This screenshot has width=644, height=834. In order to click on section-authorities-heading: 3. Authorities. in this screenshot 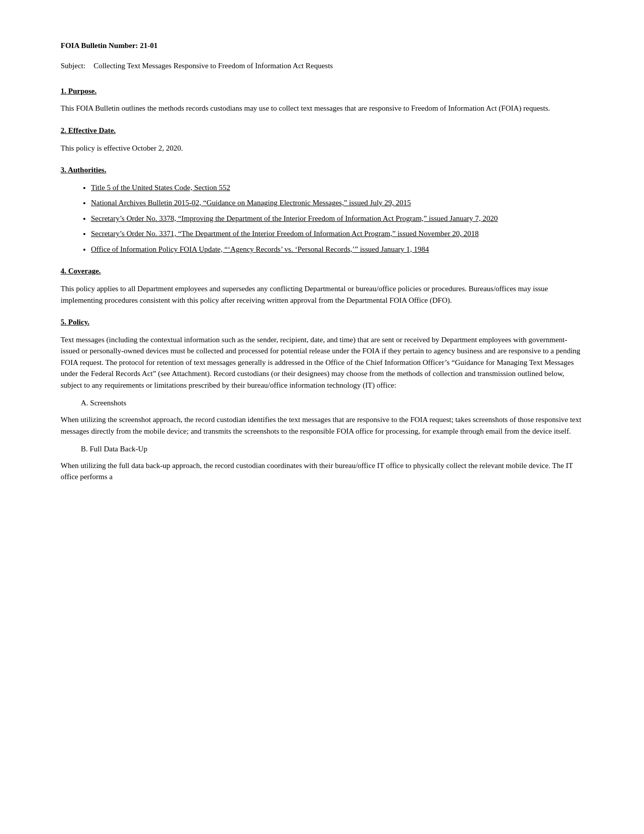, I will do `click(322, 170)`.